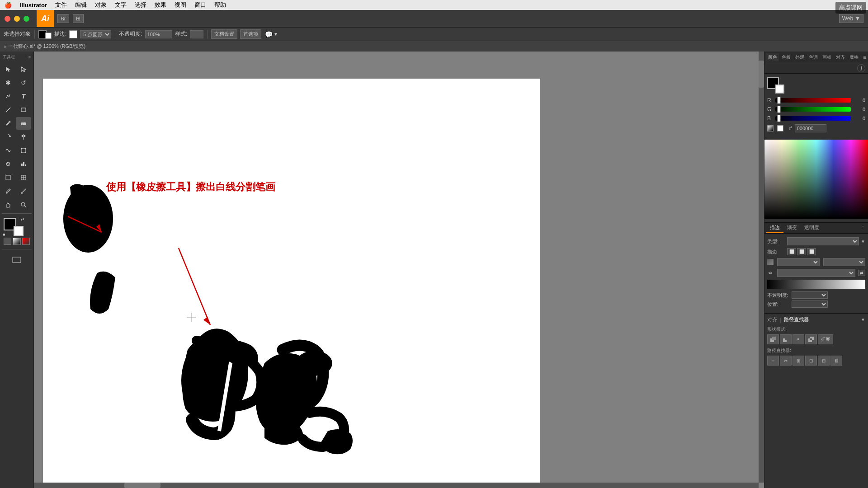 This screenshot has height=488, width=868. Describe the element at coordinates (8, 150) in the screenshot. I see `warp-tool` at that location.